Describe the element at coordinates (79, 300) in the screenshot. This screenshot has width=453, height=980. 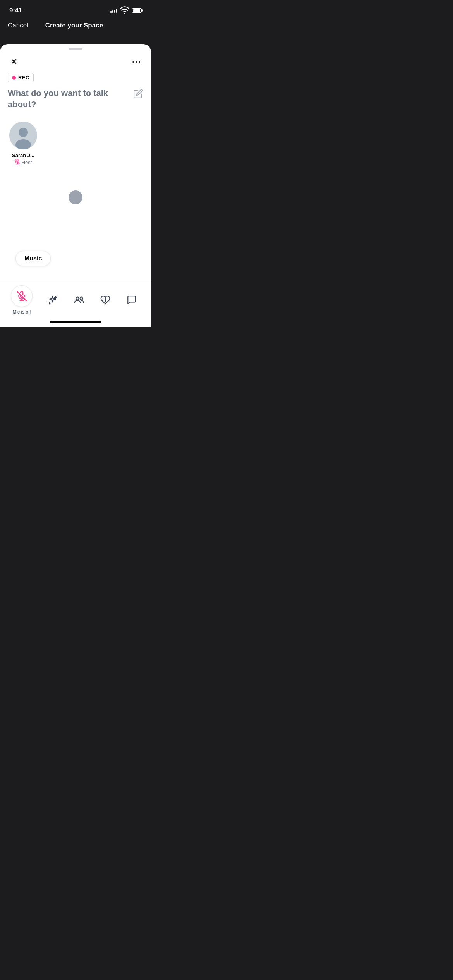
I see `people-button` at that location.